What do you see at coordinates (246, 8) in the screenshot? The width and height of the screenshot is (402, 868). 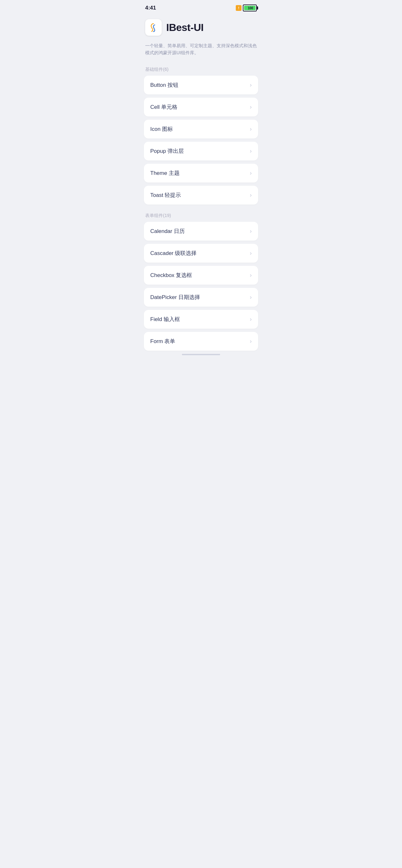 I see `status-right: ! 100` at bounding box center [246, 8].